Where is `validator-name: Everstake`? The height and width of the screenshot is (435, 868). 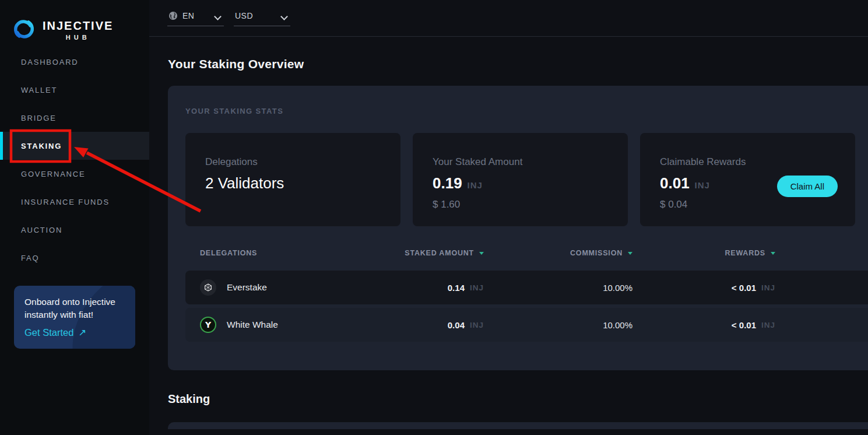
validator-name: Everstake is located at coordinates (247, 287).